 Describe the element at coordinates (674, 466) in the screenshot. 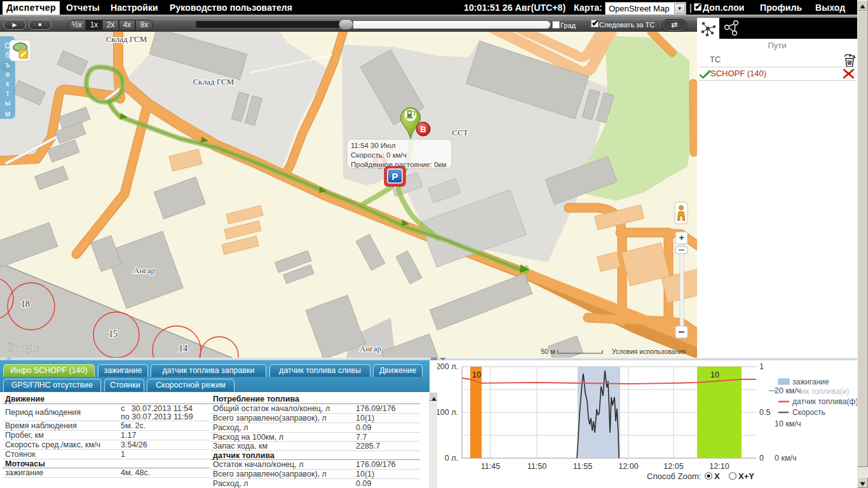

I see `svg-text: 12:05` at that location.